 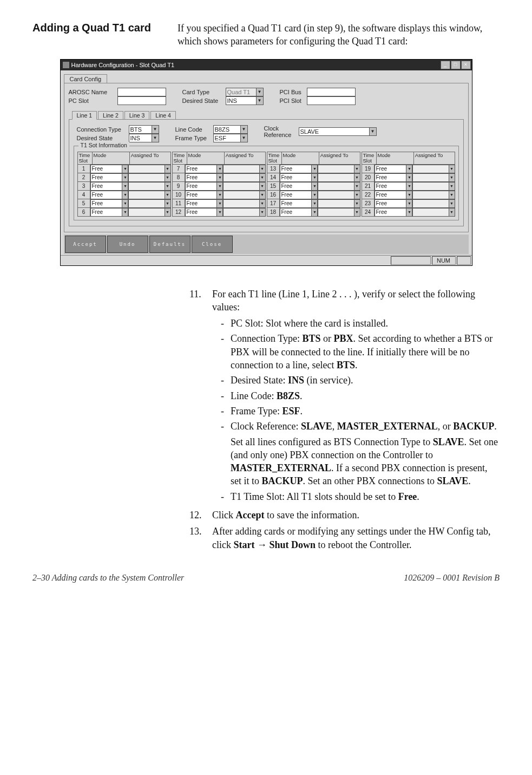 What do you see at coordinates (137, 115) in the screenshot?
I see `tab-line-3: Line 3` at bounding box center [137, 115].